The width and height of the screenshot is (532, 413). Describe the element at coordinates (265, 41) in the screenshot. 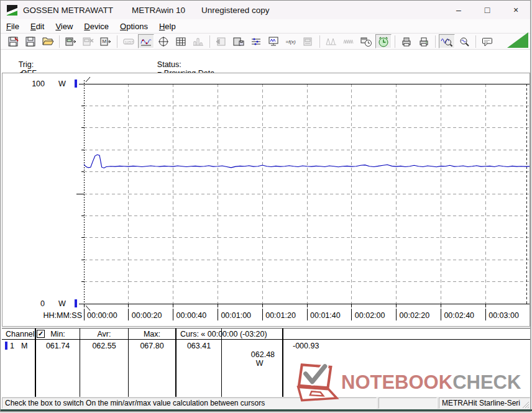

I see `toolbar: M1257=f(x)` at that location.